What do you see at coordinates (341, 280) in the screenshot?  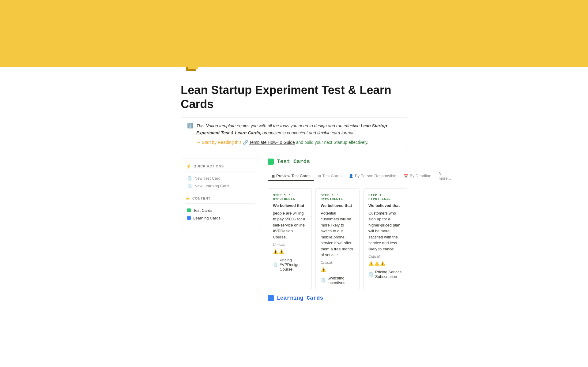 I see `card-2-title: Switching Incentives` at bounding box center [341, 280].